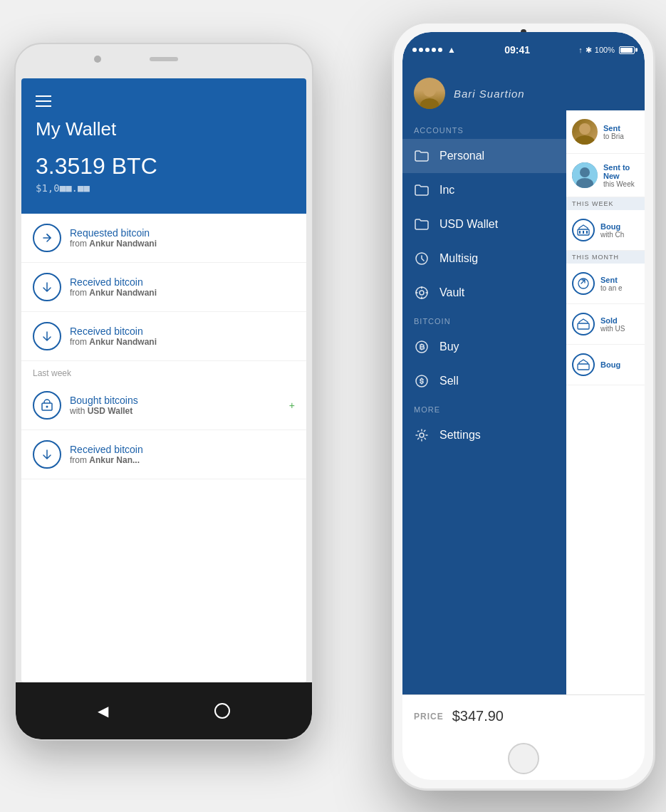 The image size is (666, 812). What do you see at coordinates (182, 336) in the screenshot?
I see `tx-info: Received bitcoin from Ankur Nandwani` at bounding box center [182, 336].